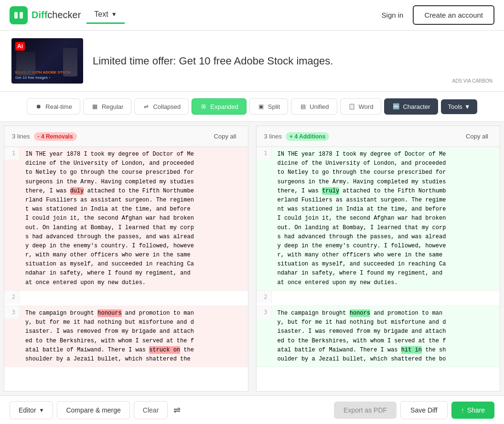  I want to click on collapsed-icon: ⇌, so click(146, 106).